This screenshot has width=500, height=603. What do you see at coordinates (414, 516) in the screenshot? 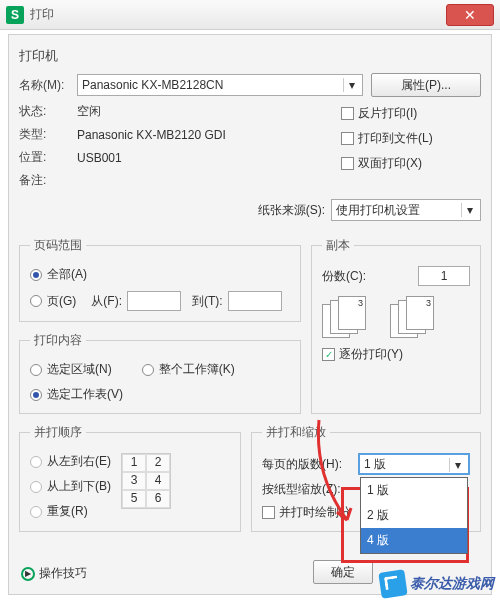
I see `perpage-option-2: 2 版` at bounding box center [414, 516].